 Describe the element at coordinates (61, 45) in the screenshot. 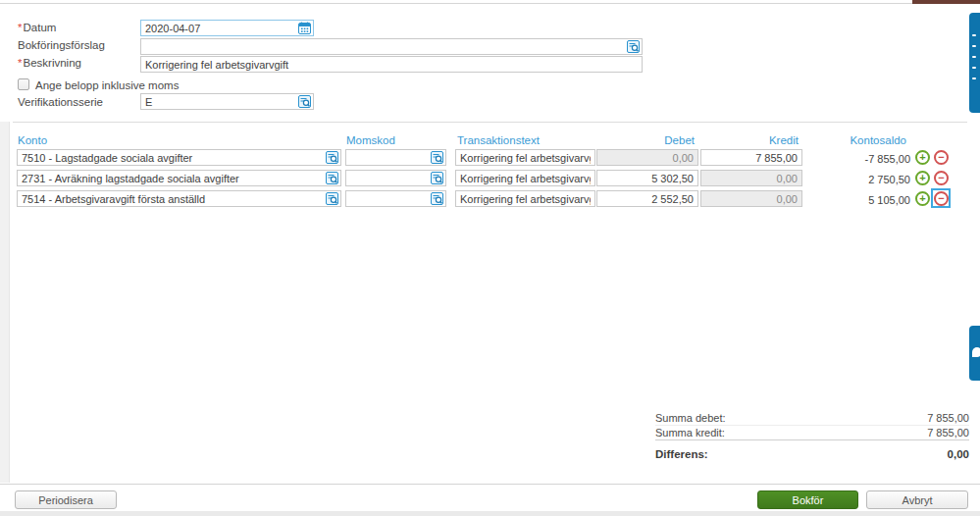

I see `bokforingsforslag-label: Bokföringsförslag` at that location.